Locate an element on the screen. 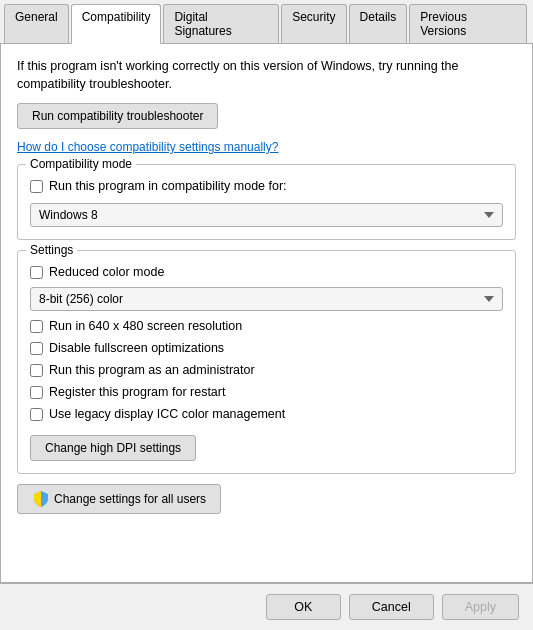  manual-settings-link: How do I choose compatibility settings m… is located at coordinates (148, 147).